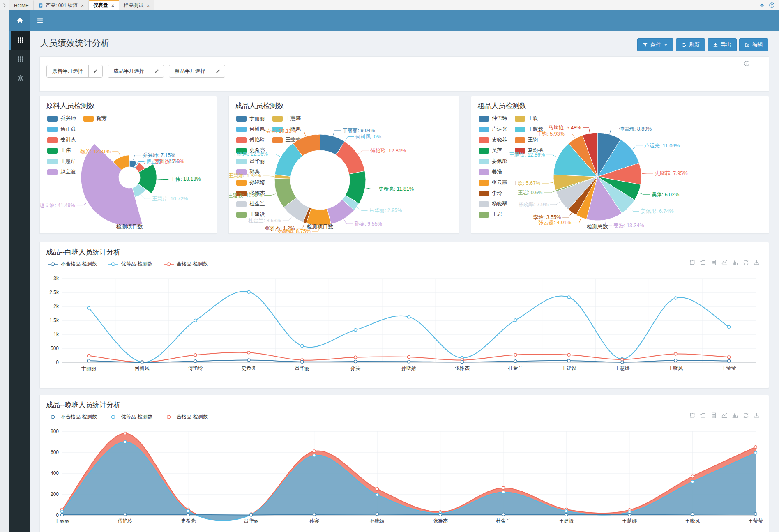  What do you see at coordinates (21, 5) in the screenshot?
I see `tab-0: HOME` at bounding box center [21, 5].